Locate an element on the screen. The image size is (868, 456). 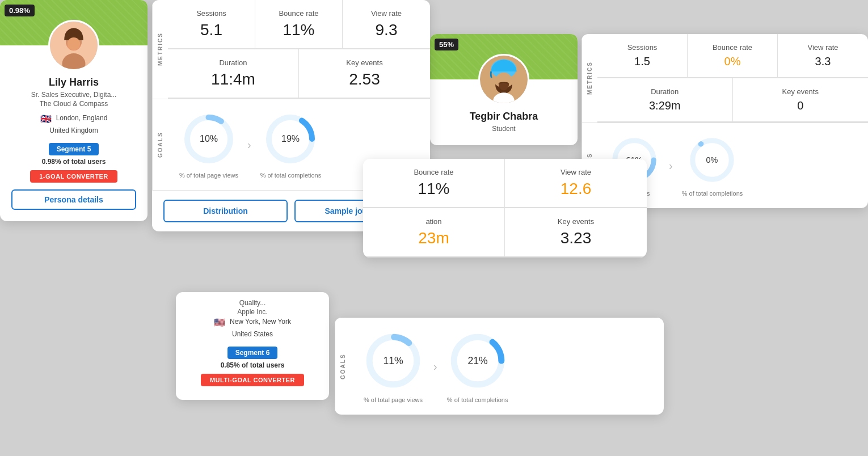
pageviews-label-3: % of total page views is located at coordinates (393, 400).